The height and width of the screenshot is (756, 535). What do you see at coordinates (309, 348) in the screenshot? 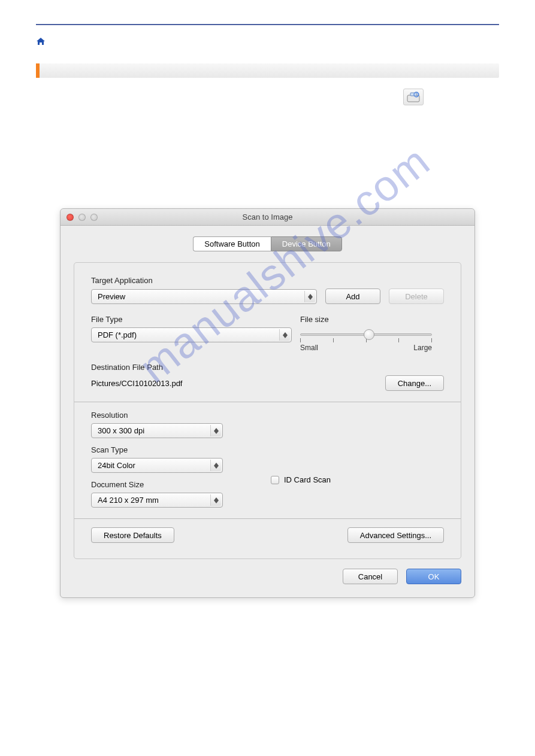
I see `file-size-small-label: Small` at bounding box center [309, 348].